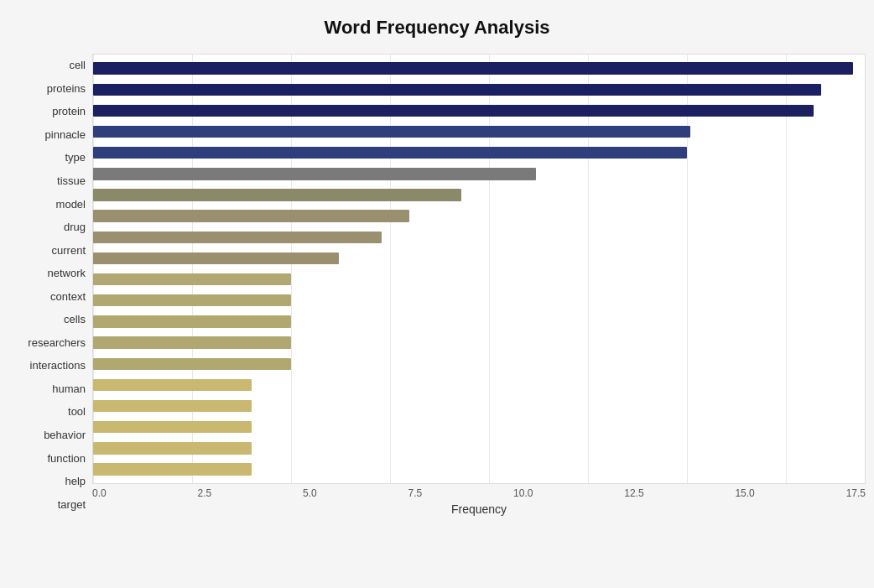  What do you see at coordinates (745, 493) in the screenshot?
I see `x-tick: 15.0` at bounding box center [745, 493].